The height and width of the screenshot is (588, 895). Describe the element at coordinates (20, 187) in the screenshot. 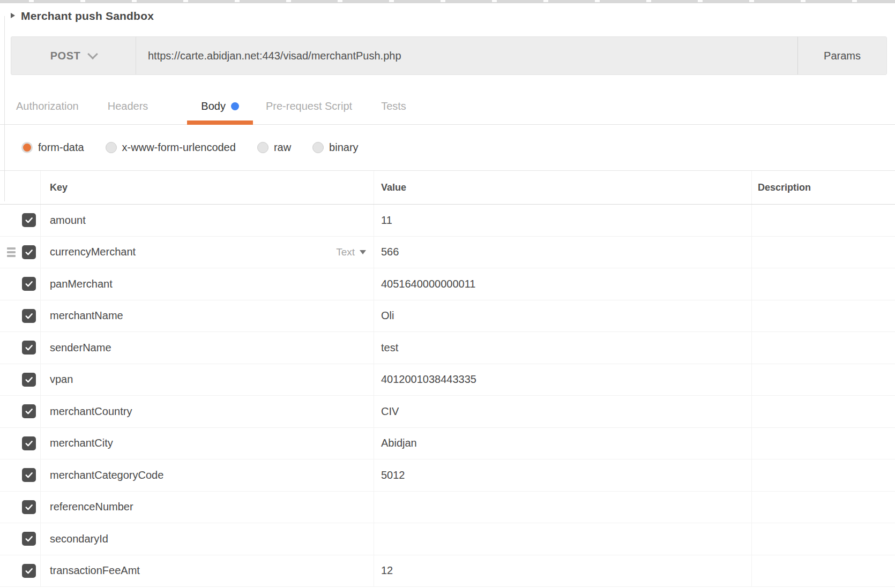

I see `header-checkbox-column` at that location.